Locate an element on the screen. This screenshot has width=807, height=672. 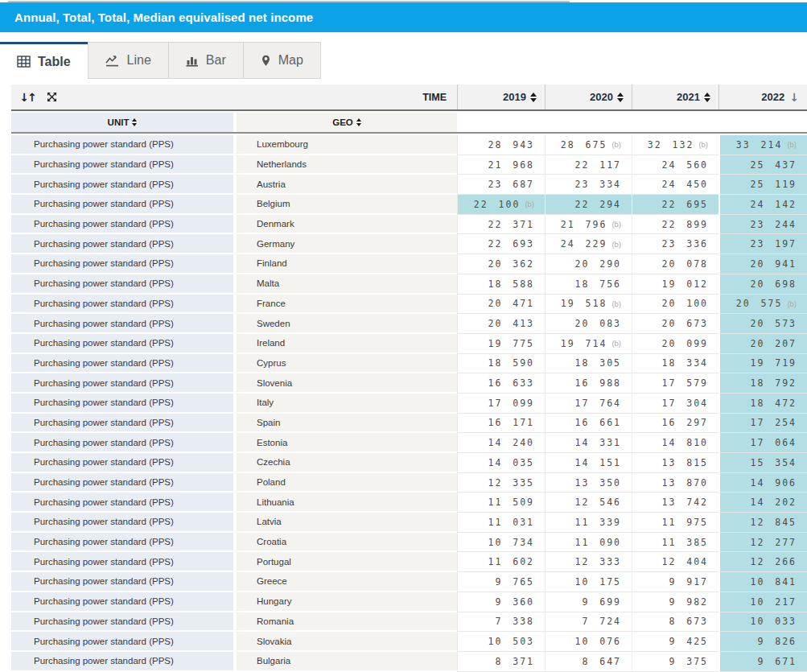
cell-value: 20 573 is located at coordinates (773, 324).